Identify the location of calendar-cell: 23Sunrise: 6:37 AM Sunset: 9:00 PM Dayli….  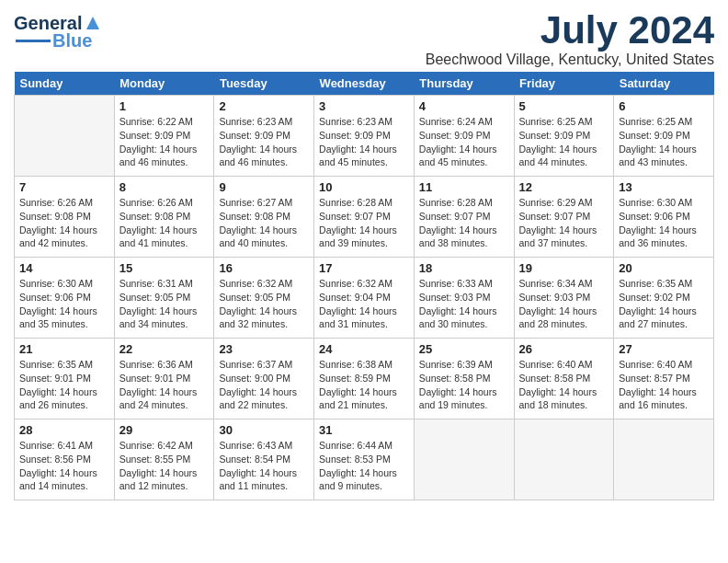
(265, 379).